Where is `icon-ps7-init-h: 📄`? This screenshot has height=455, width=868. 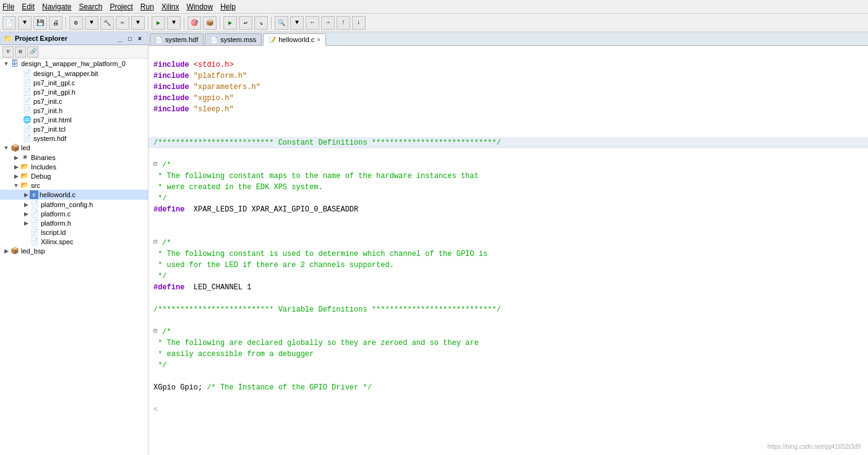
icon-ps7-init-h: 📄 is located at coordinates (27, 110).